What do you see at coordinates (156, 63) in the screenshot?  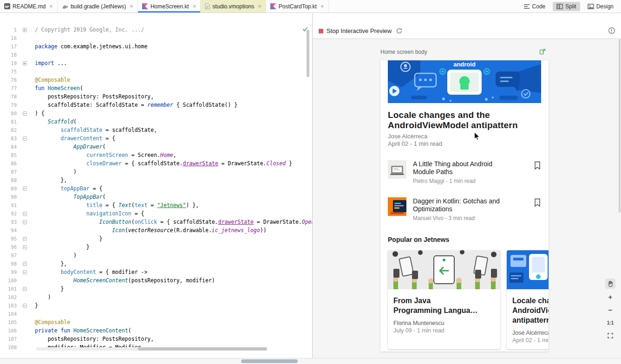 I see `code-line: 19+import ...` at bounding box center [156, 63].